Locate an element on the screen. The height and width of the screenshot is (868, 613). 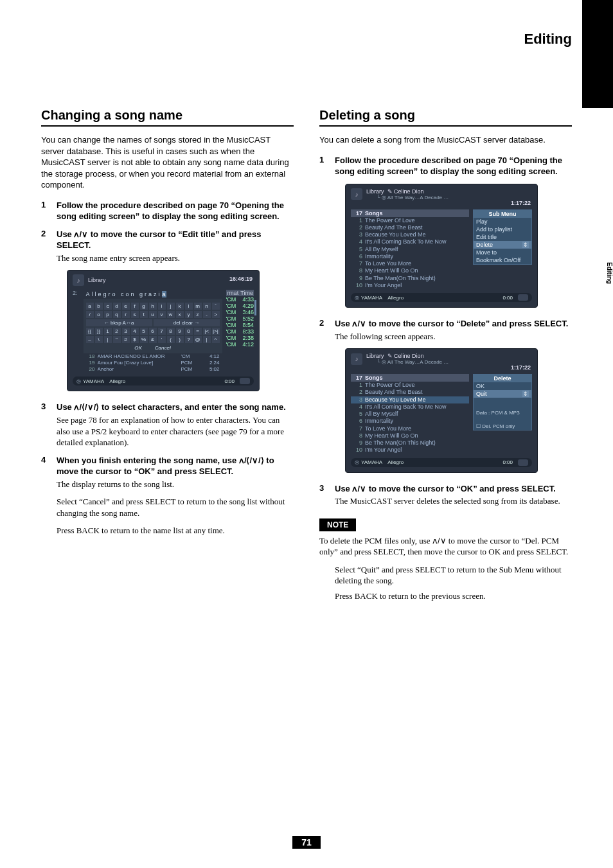
key: 3 is located at coordinates (126, 332).